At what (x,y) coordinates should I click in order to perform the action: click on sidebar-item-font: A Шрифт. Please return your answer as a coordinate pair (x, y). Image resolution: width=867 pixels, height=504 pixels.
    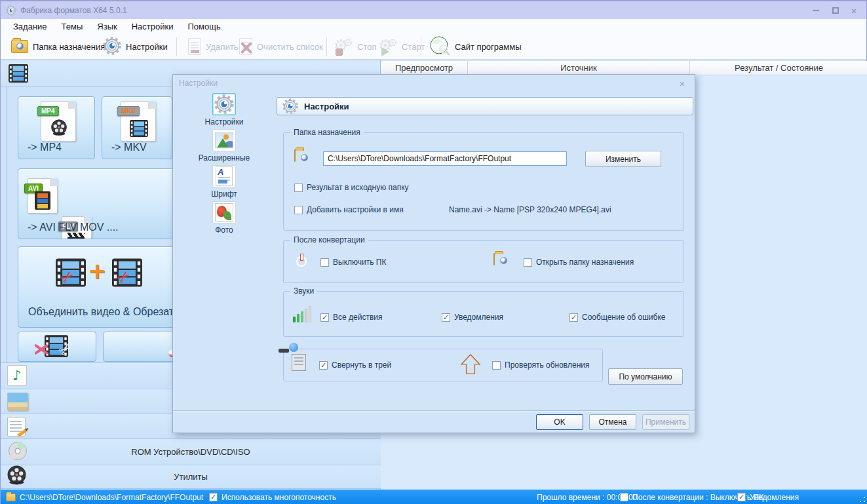
    Looking at the image, I should click on (224, 183).